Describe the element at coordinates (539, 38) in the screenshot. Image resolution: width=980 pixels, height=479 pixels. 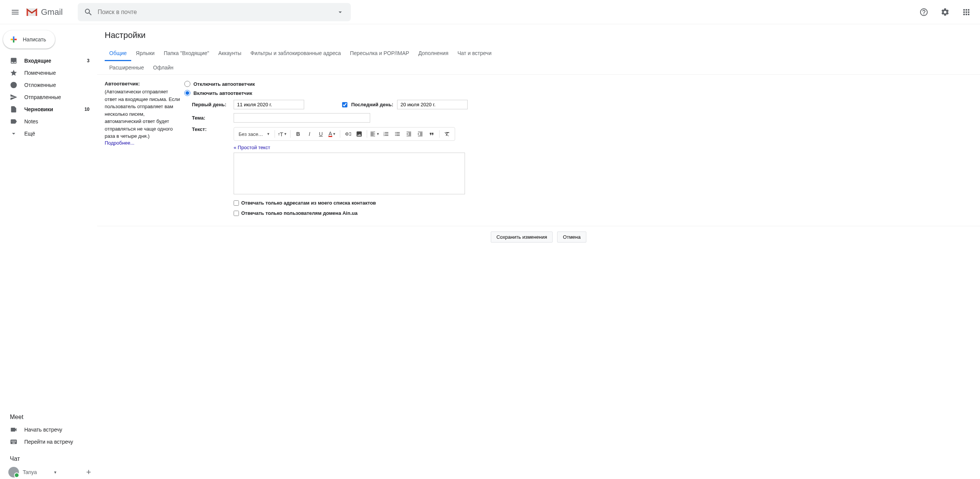
I see `page-title: Настройки` at that location.